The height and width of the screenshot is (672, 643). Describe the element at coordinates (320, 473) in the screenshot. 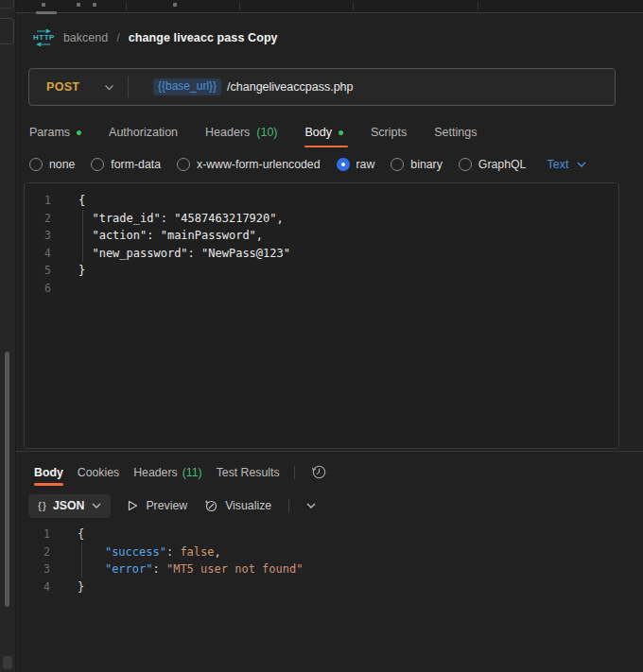

I see `history-icon` at that location.